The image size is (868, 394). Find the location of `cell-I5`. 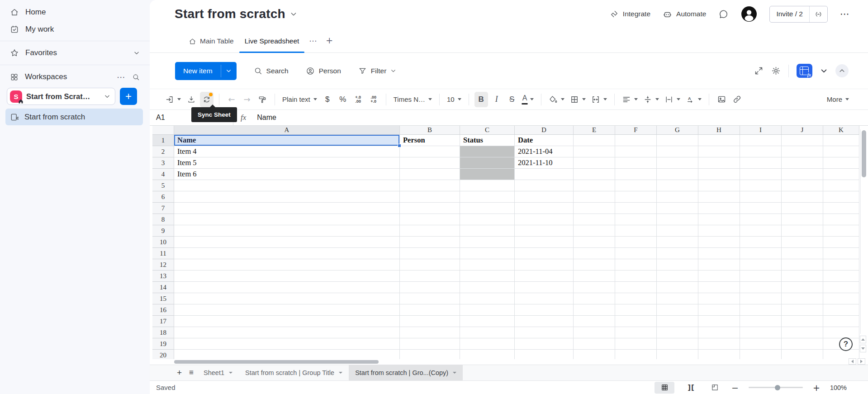

cell-I5 is located at coordinates (761, 185).